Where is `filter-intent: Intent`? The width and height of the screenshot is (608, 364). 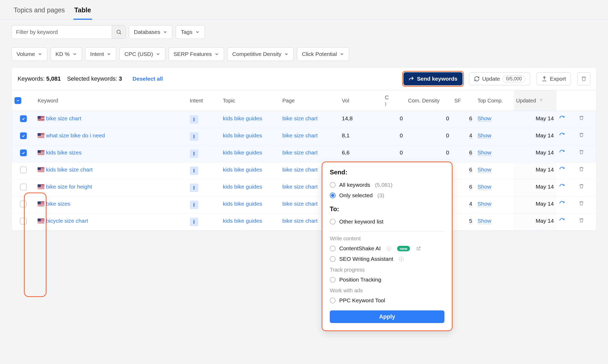 filter-intent: Intent is located at coordinates (101, 54).